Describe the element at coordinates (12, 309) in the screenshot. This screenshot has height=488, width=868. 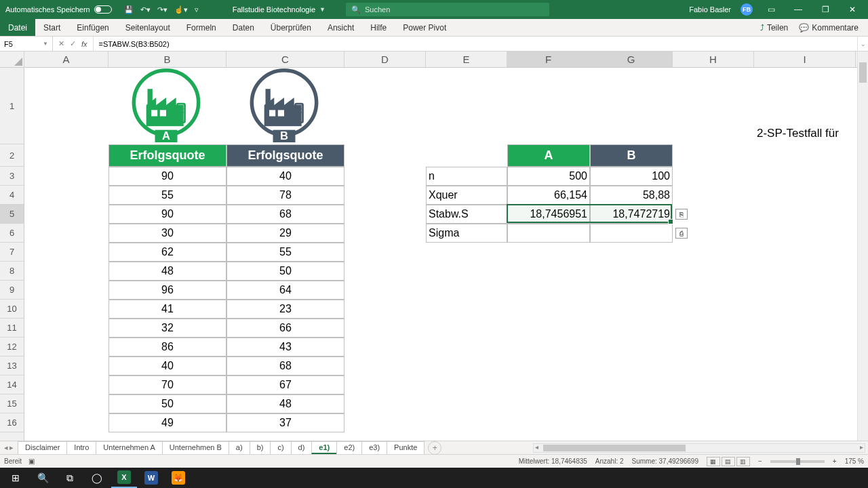
I see `row-header-10: 10` at that location.